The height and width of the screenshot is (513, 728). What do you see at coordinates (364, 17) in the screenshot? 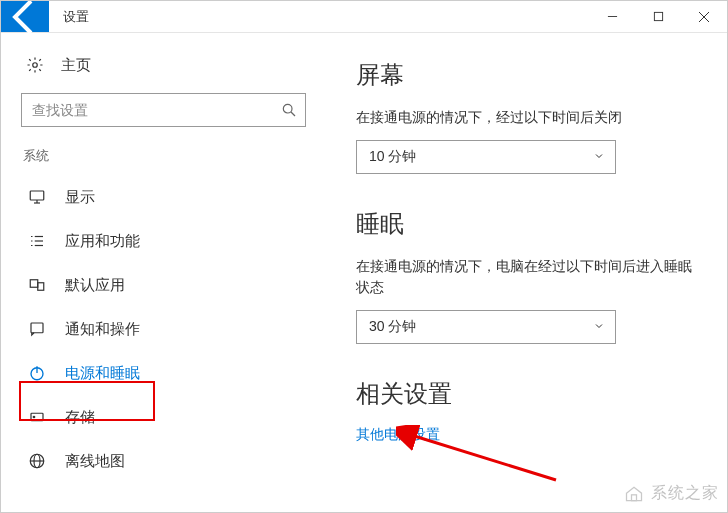
I see `titlebar: 设置` at bounding box center [364, 17].